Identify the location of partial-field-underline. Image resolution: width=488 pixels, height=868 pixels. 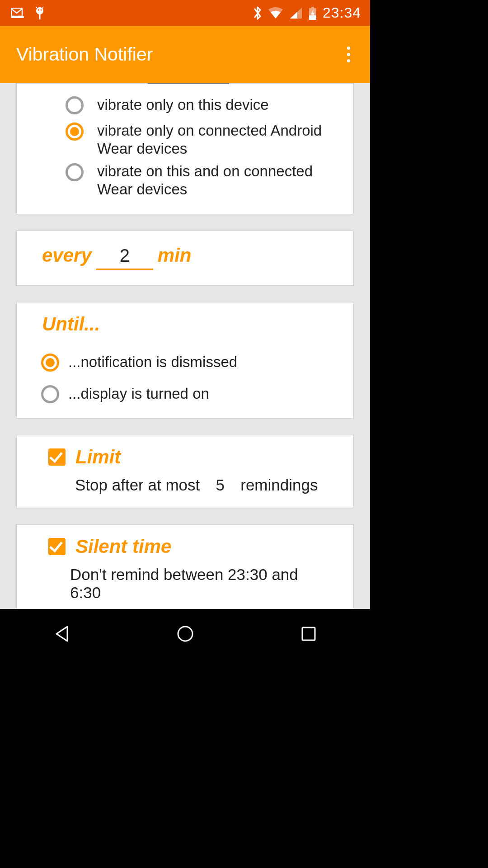
(188, 84).